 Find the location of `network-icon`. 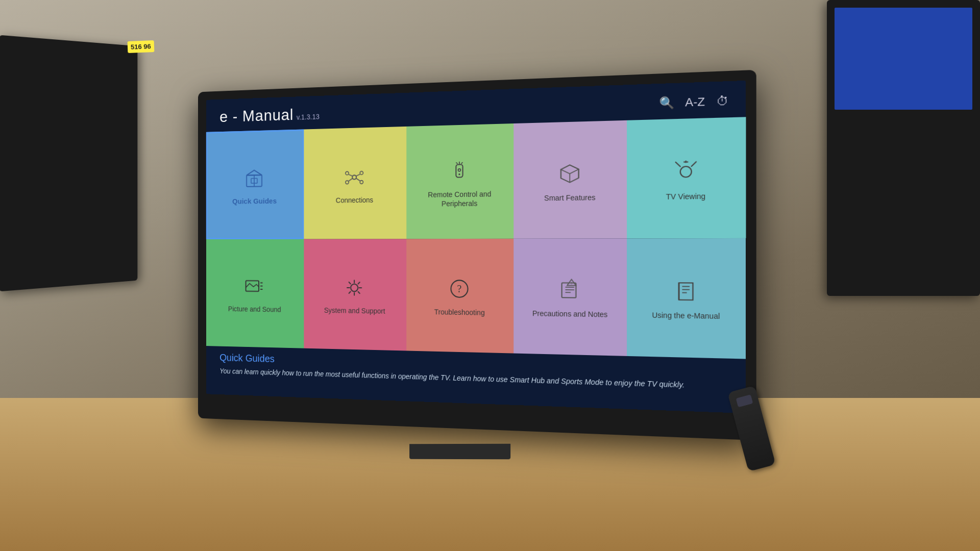

network-icon is located at coordinates (354, 177).